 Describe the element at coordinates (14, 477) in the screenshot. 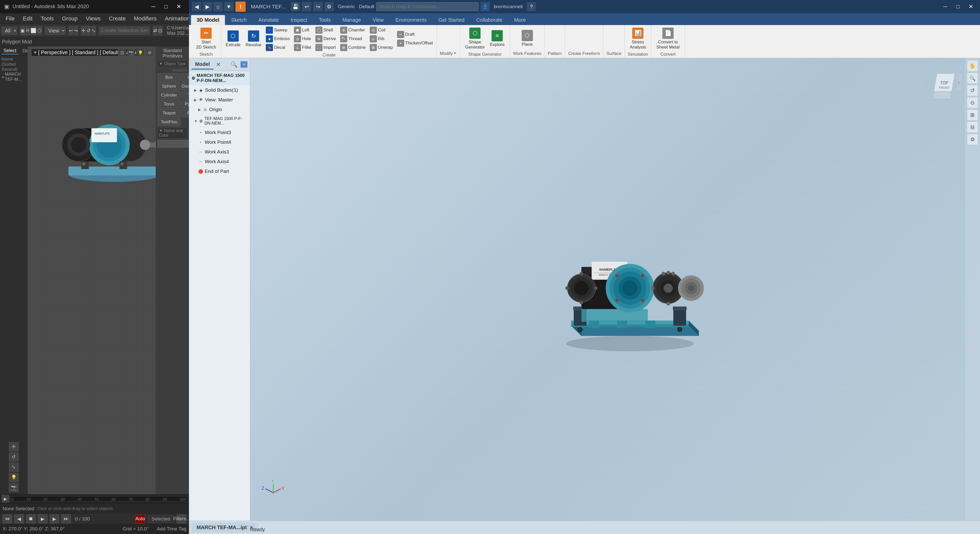

I see `light-icon-btn: 💡` at that location.